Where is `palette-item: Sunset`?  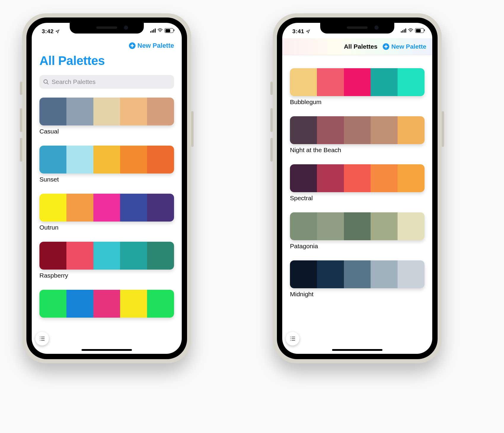
palette-item: Sunset is located at coordinates (107, 164).